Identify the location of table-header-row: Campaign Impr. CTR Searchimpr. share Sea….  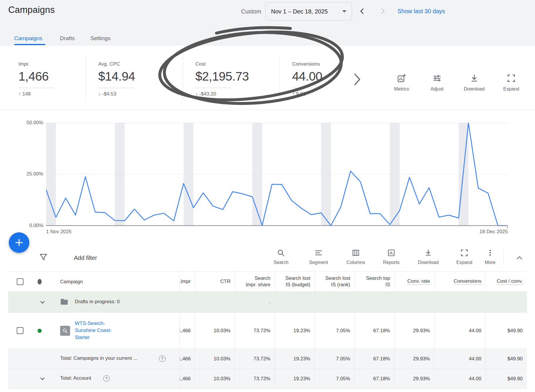
(268, 282).